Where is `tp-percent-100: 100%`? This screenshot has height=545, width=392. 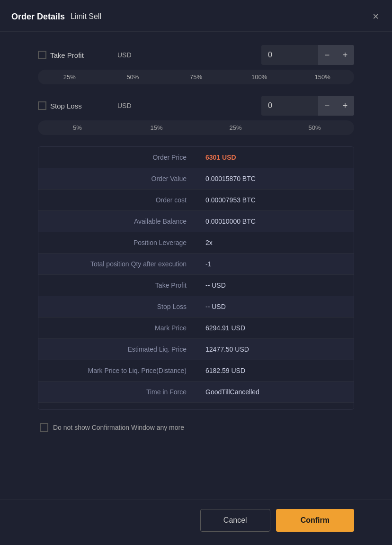
tp-percent-100: 100% is located at coordinates (259, 77).